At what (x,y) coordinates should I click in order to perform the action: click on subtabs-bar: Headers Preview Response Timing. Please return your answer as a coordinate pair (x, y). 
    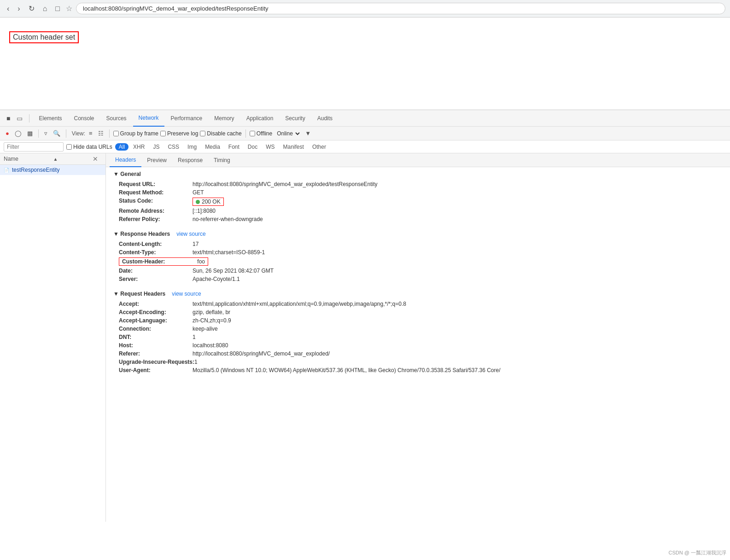
    Looking at the image, I should click on (418, 160).